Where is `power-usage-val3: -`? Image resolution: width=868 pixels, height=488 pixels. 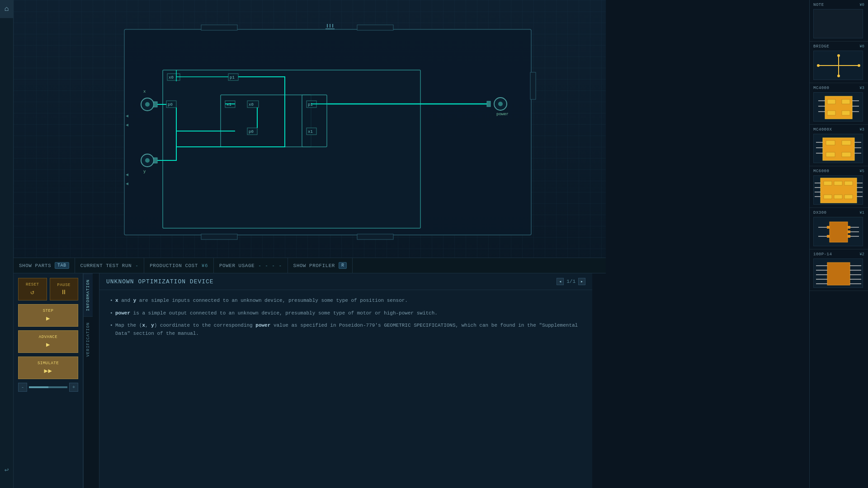
power-usage-val3: - is located at coordinates (273, 266).